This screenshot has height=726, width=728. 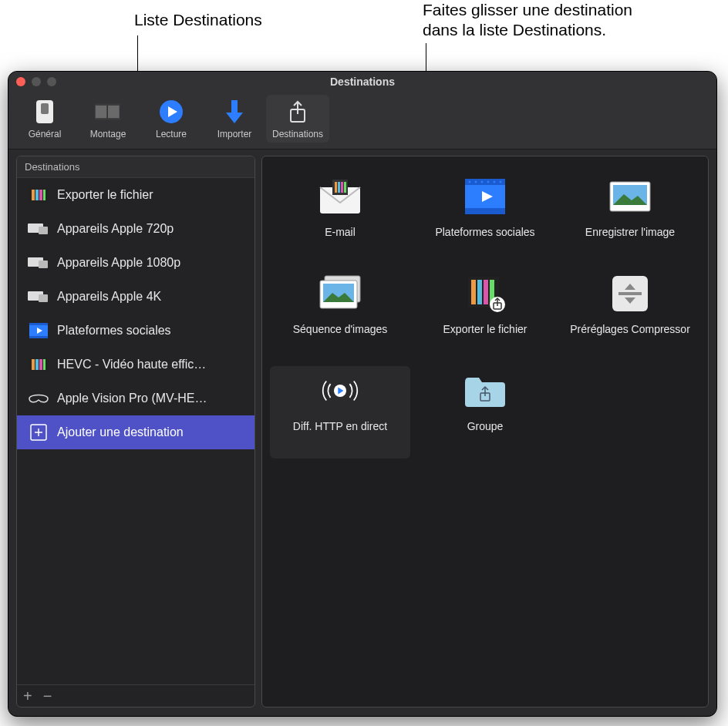 I want to click on photo-icon, so click(x=630, y=197).